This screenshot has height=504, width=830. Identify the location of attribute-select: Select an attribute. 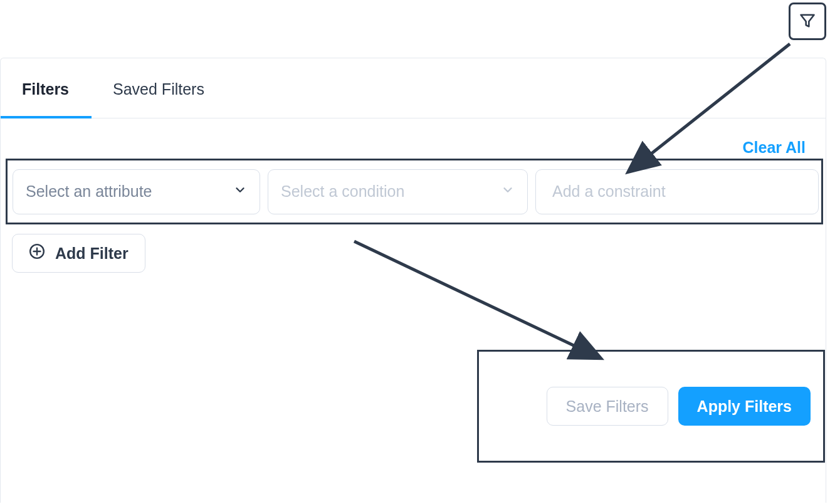
(137, 192).